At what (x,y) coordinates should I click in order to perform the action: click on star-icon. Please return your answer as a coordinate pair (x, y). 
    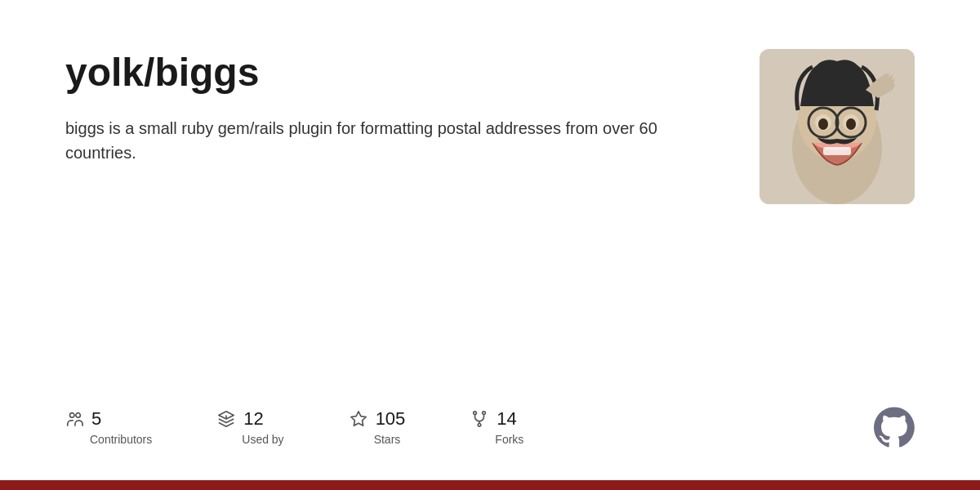
    Looking at the image, I should click on (359, 419).